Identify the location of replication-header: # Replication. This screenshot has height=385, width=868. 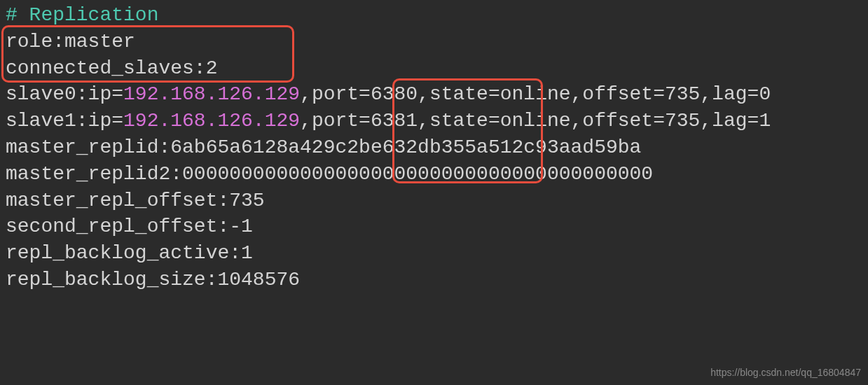
(434, 15).